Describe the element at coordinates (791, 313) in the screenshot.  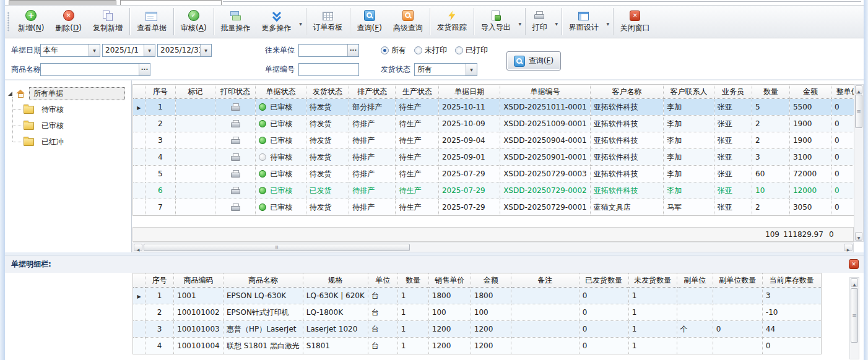
I see `cell-stock: -10` at that location.